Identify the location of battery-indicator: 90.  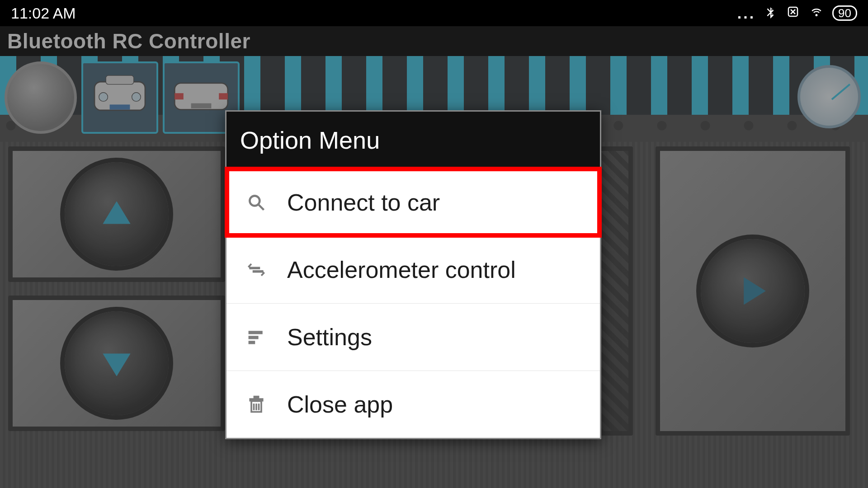
(844, 13).